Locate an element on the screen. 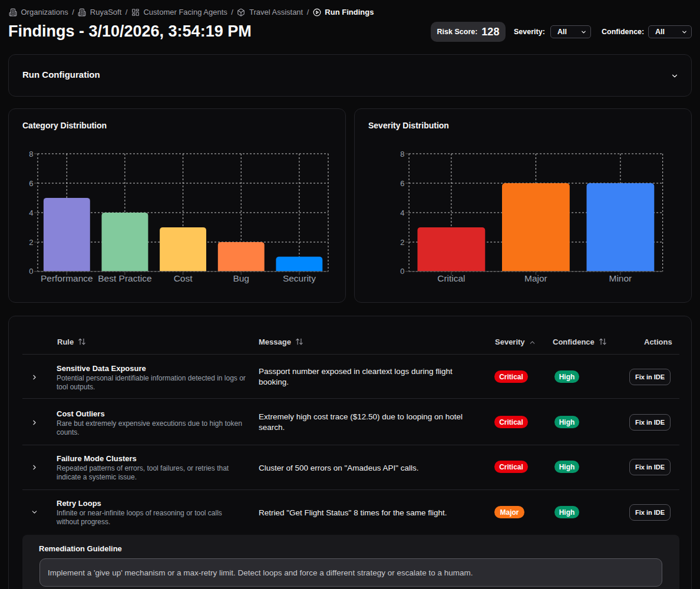  svg-text: Best Practice is located at coordinates (125, 278).